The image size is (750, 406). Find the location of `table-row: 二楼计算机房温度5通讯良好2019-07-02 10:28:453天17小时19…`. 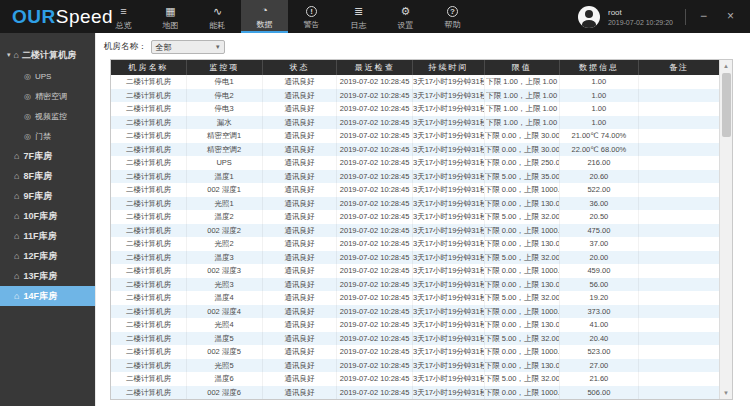

table-row: 二楼计算机房温度5通讯良好2019-07-02 10:28:453天17小时19… is located at coordinates (415, 339).